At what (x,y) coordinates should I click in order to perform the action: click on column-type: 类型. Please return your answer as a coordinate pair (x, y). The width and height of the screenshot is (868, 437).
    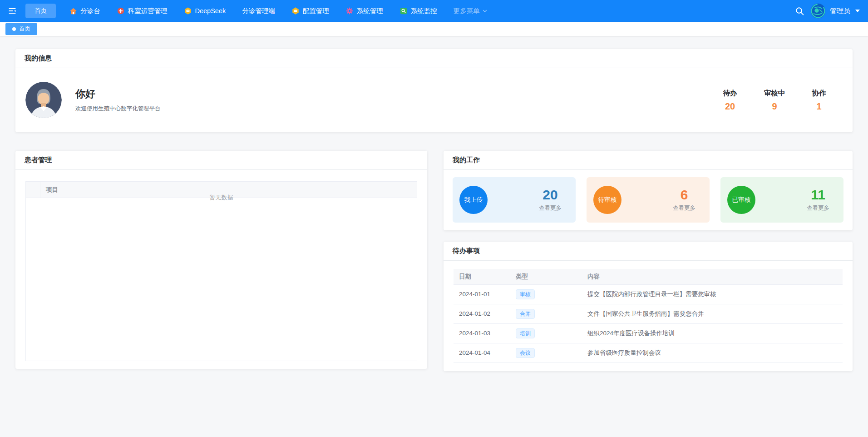
    Looking at the image, I should click on (546, 277).